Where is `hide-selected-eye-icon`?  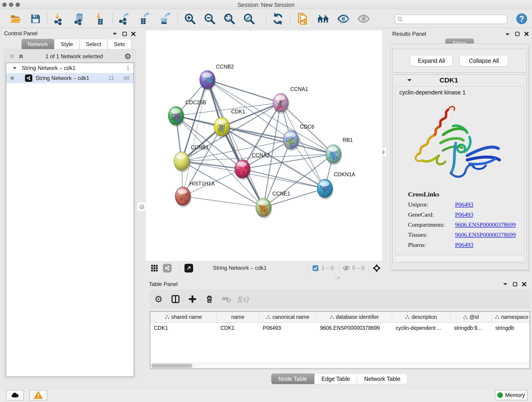 hide-selected-eye-icon is located at coordinates (343, 19).